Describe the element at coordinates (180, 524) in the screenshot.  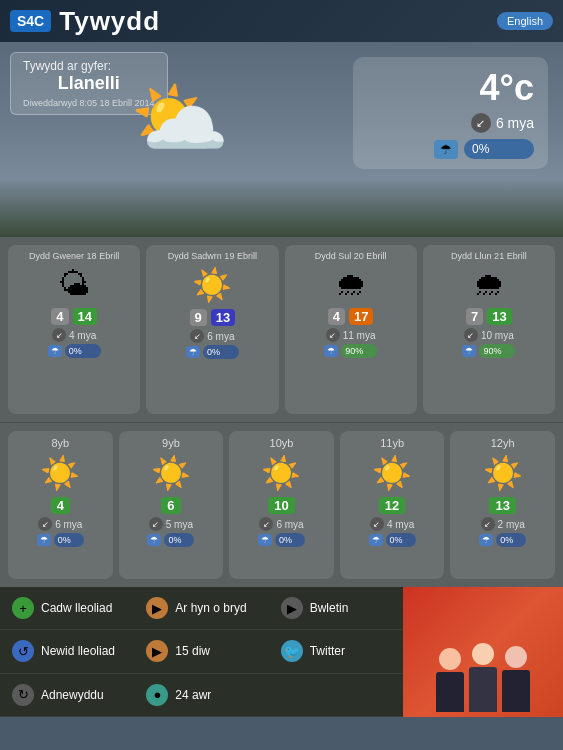
I see `hourly-wind-value: 5 mya` at that location.